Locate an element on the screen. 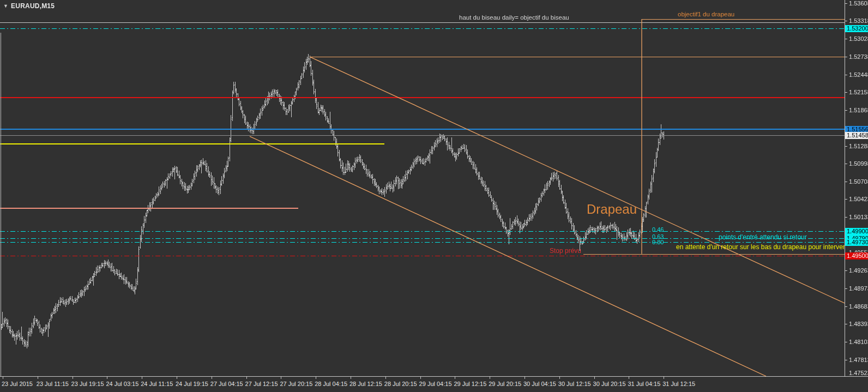  time-axis-label: 29 Jul 12:15 is located at coordinates (470, 384).